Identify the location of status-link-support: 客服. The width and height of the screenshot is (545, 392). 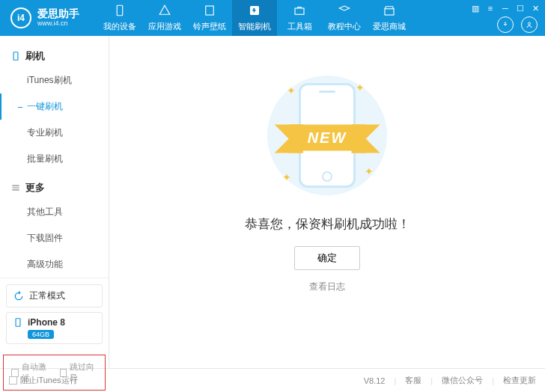
(413, 380).